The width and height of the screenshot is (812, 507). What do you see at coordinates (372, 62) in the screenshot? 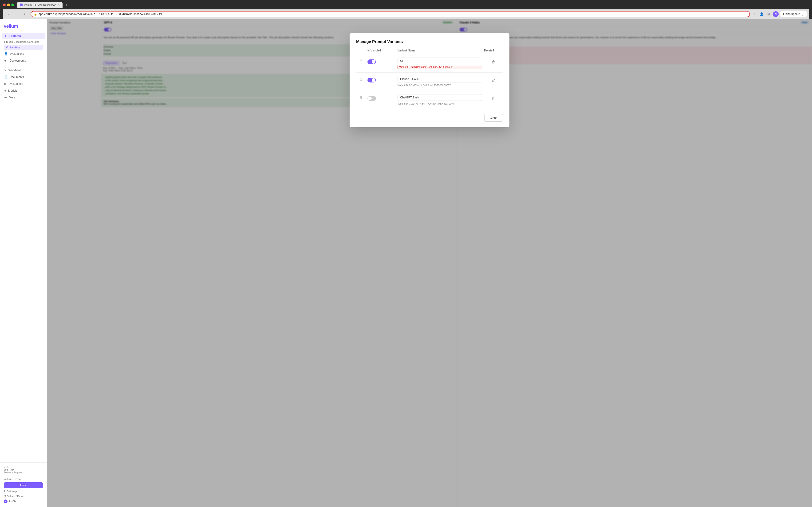
I see `toggle-gpt4` at bounding box center [372, 62].